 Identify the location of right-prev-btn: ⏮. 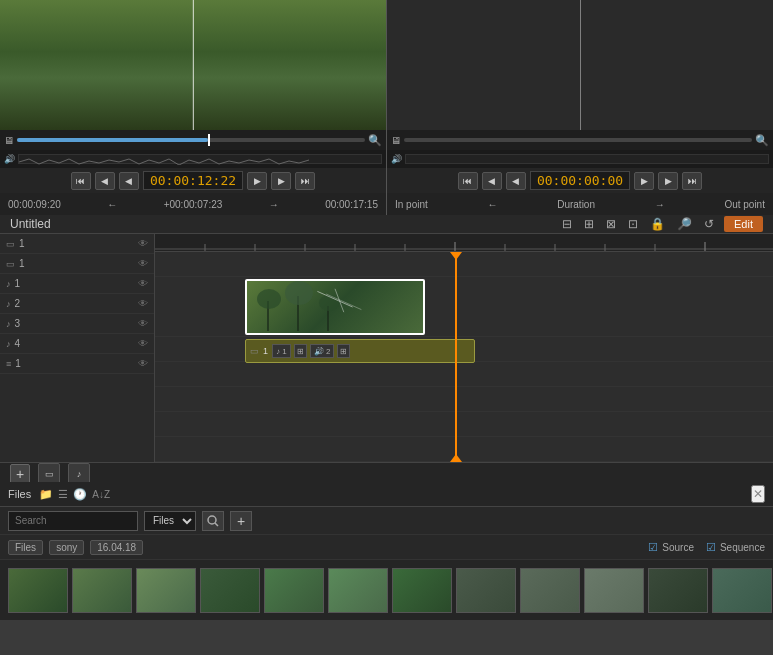
(468, 181).